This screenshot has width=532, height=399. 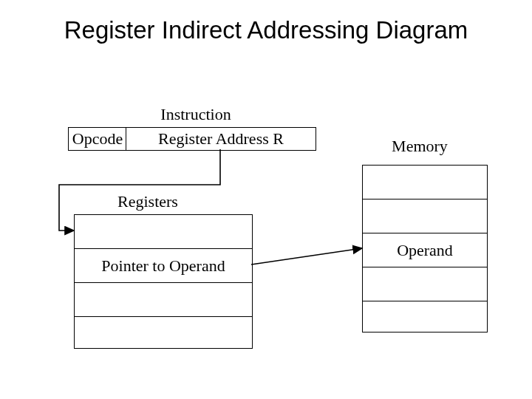 I want to click on register-row-pointer: Pointer to Operand, so click(x=163, y=266).